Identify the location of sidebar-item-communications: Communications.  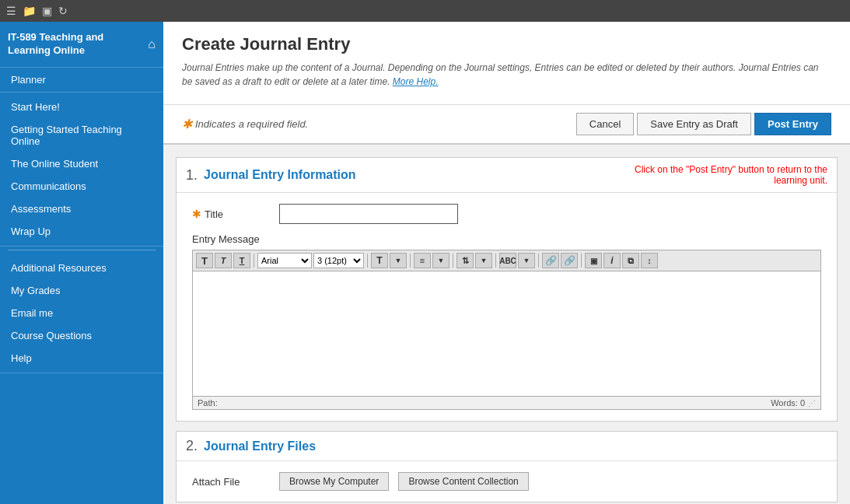
(82, 187).